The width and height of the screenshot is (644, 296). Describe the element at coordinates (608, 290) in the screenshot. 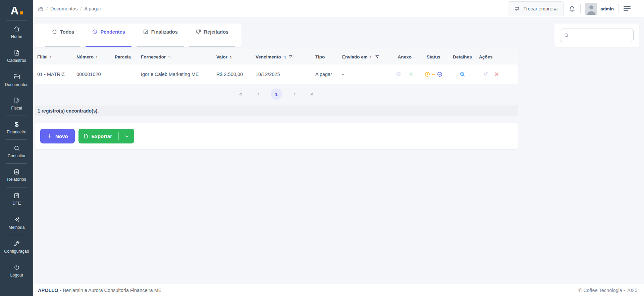

I see `footer-copyright: © Coffee Tecnologia - 2025` at that location.